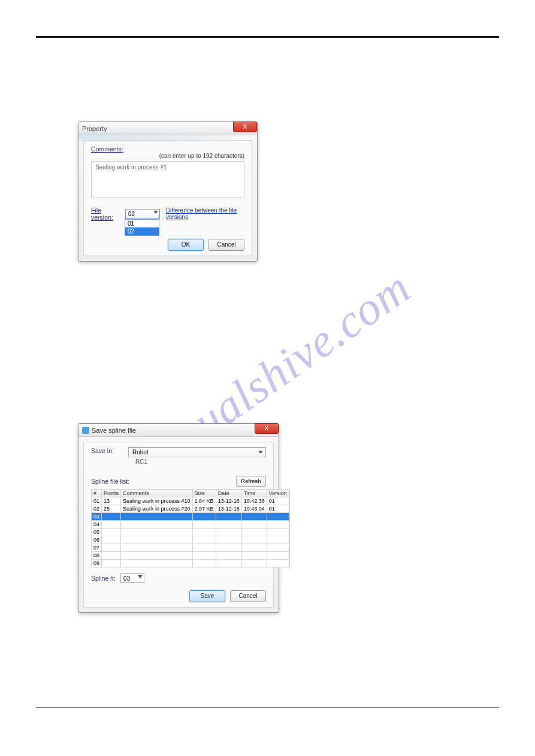 Image resolution: width=535 pixels, height=756 pixels. What do you see at coordinates (110, 481) in the screenshot?
I see `spline-list-label: Spline file list:` at bounding box center [110, 481].